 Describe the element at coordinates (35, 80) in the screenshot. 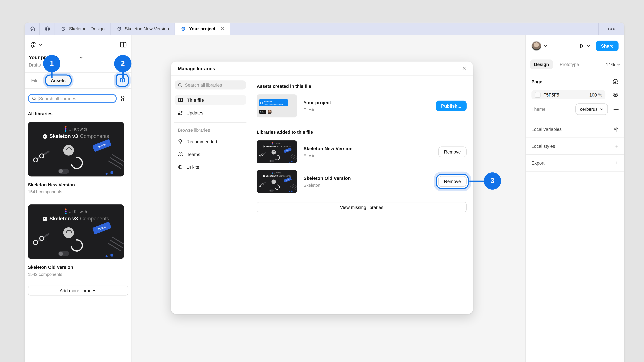

I see `tab-file: File` at that location.